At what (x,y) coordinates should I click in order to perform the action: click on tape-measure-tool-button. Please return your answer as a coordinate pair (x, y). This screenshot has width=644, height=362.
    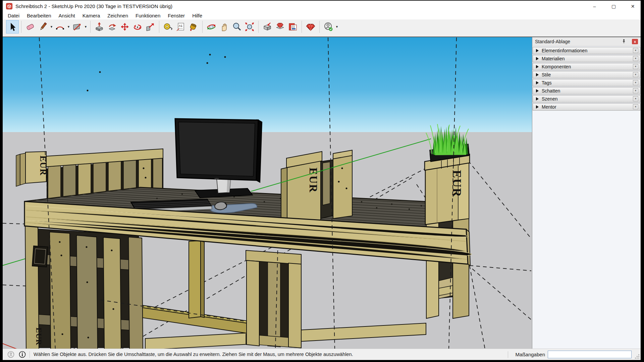
    Looking at the image, I should click on (168, 27).